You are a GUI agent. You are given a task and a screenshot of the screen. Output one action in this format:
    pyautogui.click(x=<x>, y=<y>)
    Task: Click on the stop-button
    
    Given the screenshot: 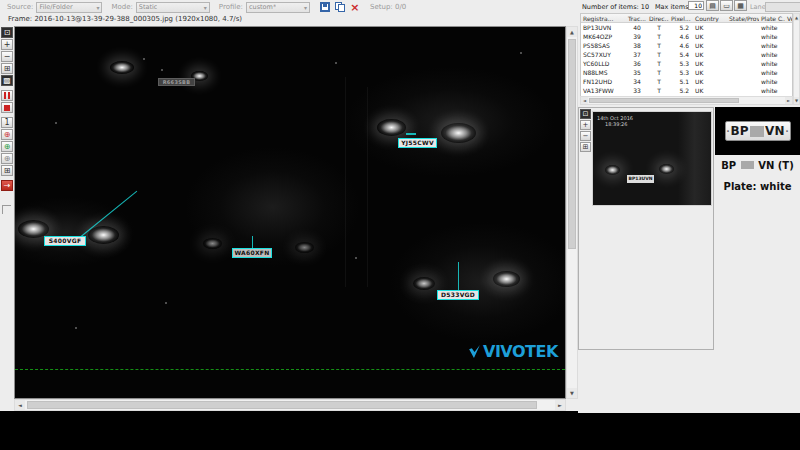 What is the action you would take?
    pyautogui.click(x=7, y=108)
    